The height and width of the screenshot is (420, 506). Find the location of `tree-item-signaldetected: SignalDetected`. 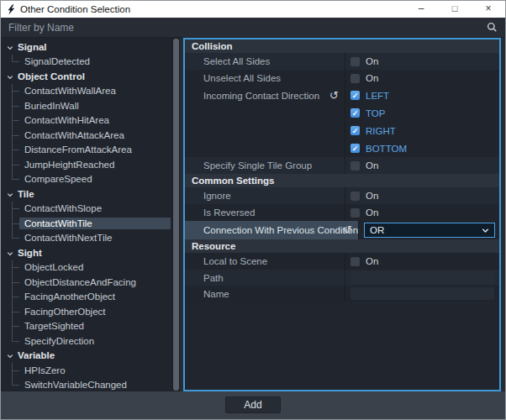

tree-item-signaldetected: SignalDetected is located at coordinates (87, 62).